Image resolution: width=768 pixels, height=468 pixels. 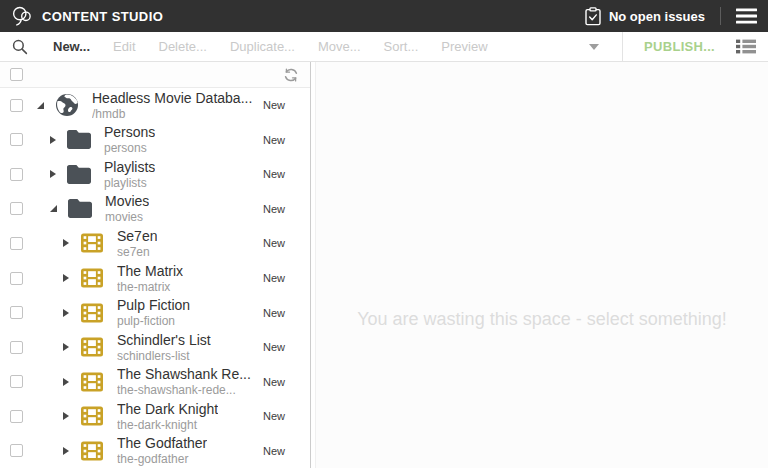 What do you see at coordinates (291, 75) in the screenshot?
I see `refresh-button` at bounding box center [291, 75].